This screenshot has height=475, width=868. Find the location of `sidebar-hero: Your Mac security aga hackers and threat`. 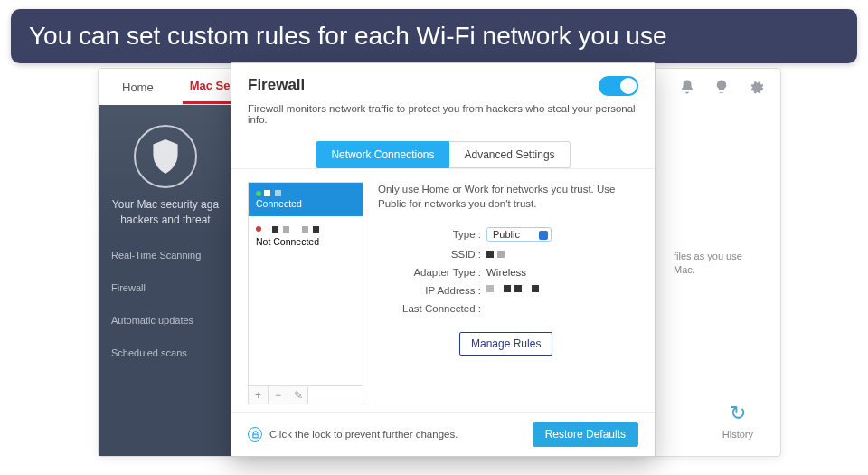

sidebar-hero: Your Mac security aga hackers and threat is located at coordinates (165, 172).